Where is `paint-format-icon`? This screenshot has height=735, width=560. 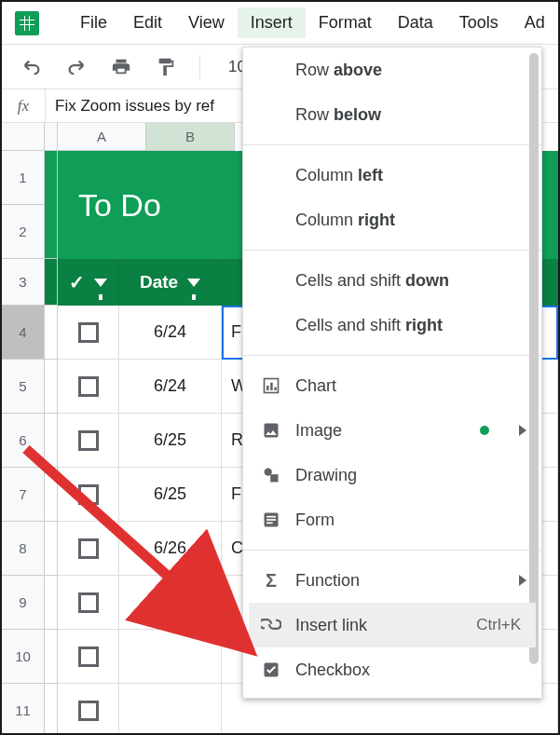
paint-format-icon is located at coordinates (166, 67).